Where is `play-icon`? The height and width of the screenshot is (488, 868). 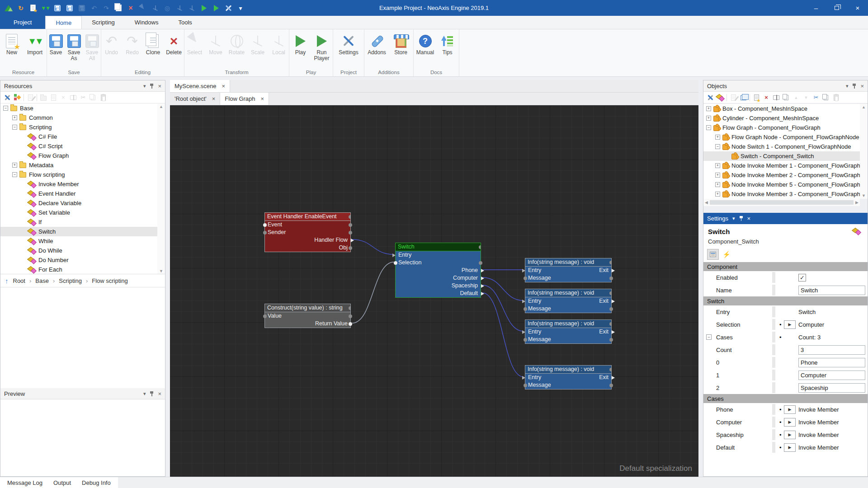
play-icon is located at coordinates (204, 8).